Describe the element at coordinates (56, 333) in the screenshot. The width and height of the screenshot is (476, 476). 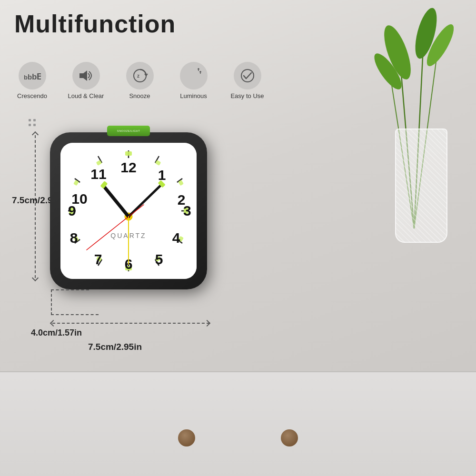
I see `dimension-depth-label: 4.0cm/1.57in` at that location.